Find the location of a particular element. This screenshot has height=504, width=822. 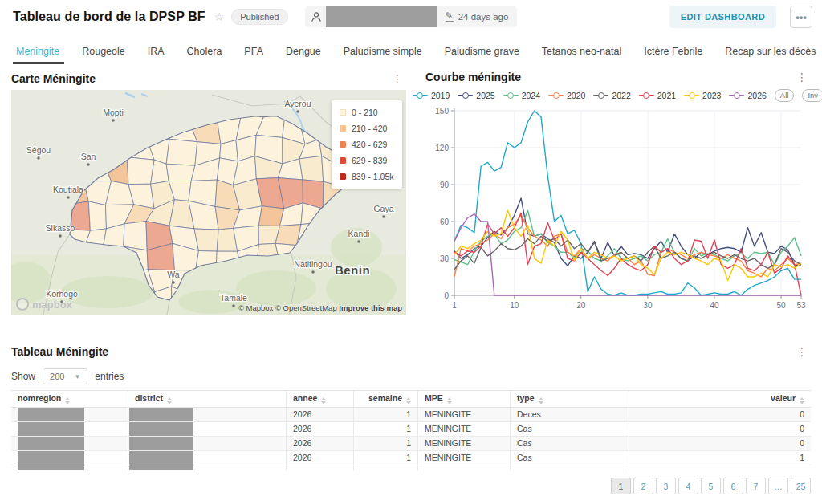

page-button-7: 7 is located at coordinates (756, 486).